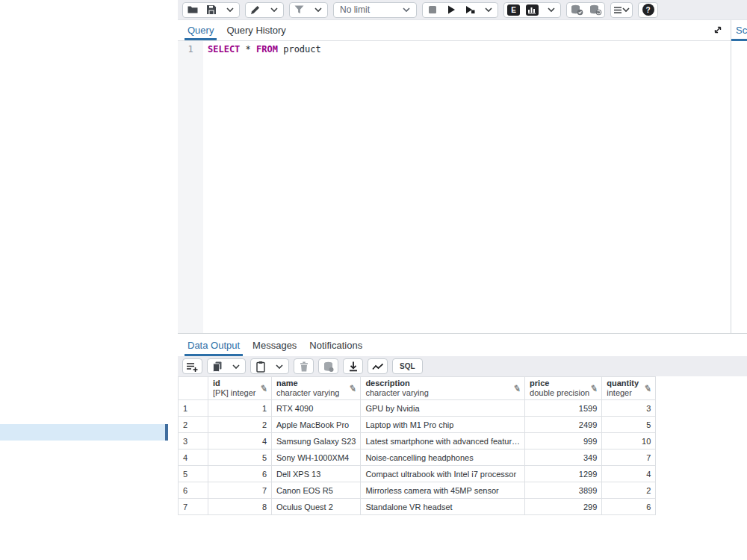 Image resolution: width=747 pixels, height=560 pixels. I want to click on tab-query-history: Query History, so click(255, 30).